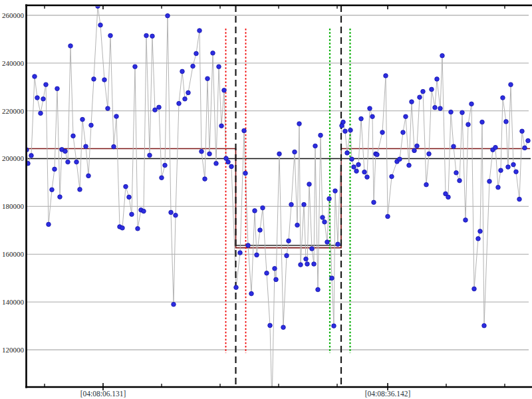 The image size is (532, 399). I want to click on y-tick-label: 140000, so click(13, 302).